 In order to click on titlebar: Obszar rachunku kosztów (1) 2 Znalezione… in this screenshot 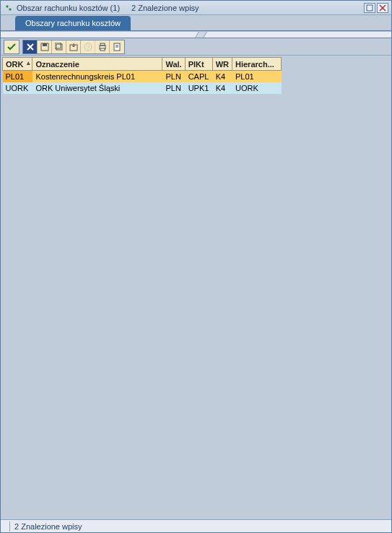, I will do `click(196, 8)`.